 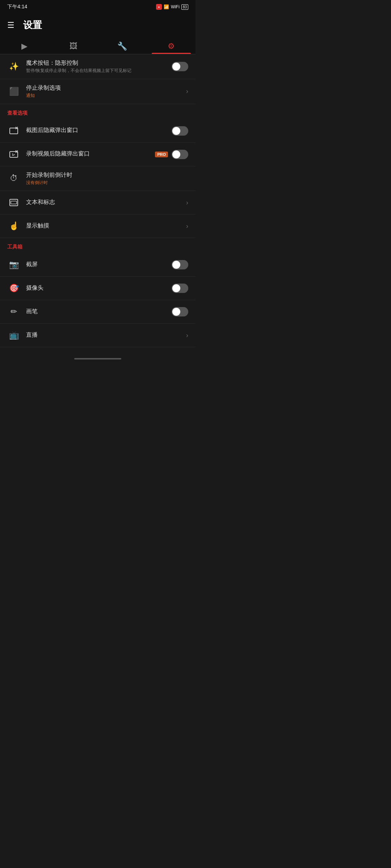 I want to click on setting-camera: 🎯 摄像头, so click(x=98, y=289).